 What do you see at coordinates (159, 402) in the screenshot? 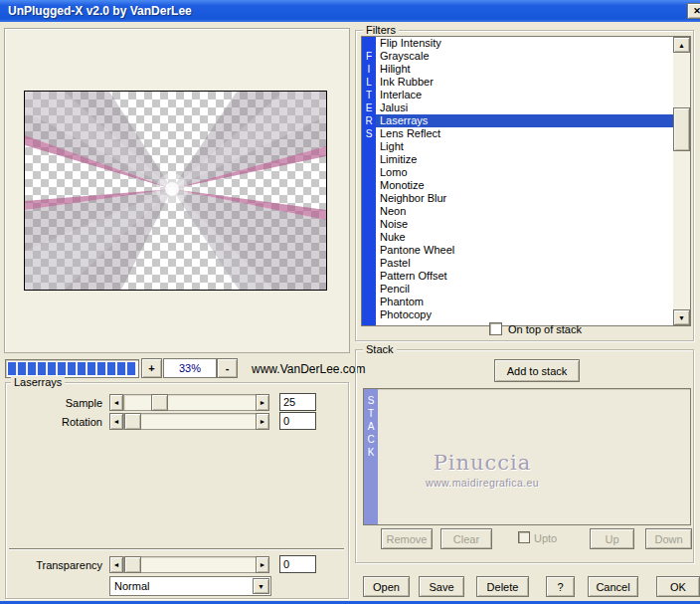
I see `sample-slider-thumb` at bounding box center [159, 402].